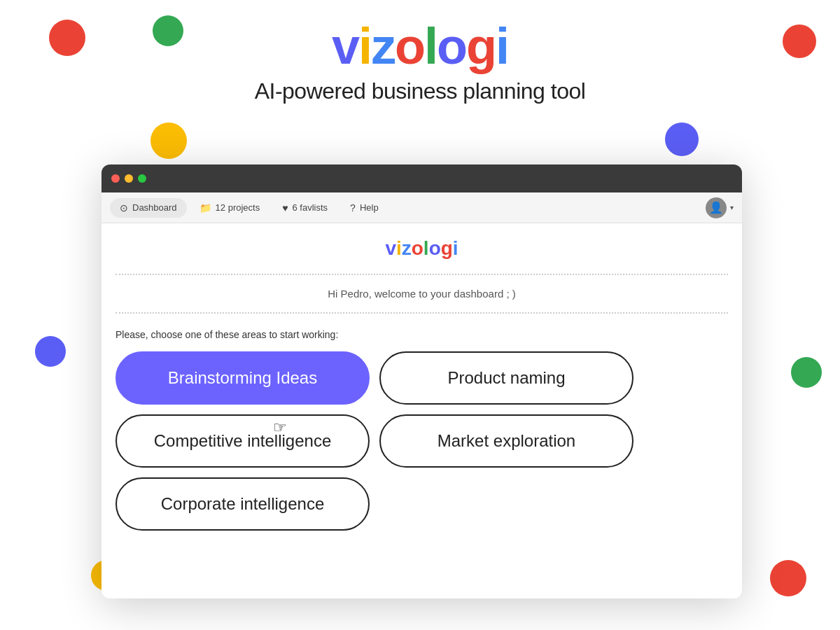 The width and height of the screenshot is (840, 630). What do you see at coordinates (155, 207) in the screenshot?
I see `nav-tab-dashboard-label: Dashboard` at bounding box center [155, 207].